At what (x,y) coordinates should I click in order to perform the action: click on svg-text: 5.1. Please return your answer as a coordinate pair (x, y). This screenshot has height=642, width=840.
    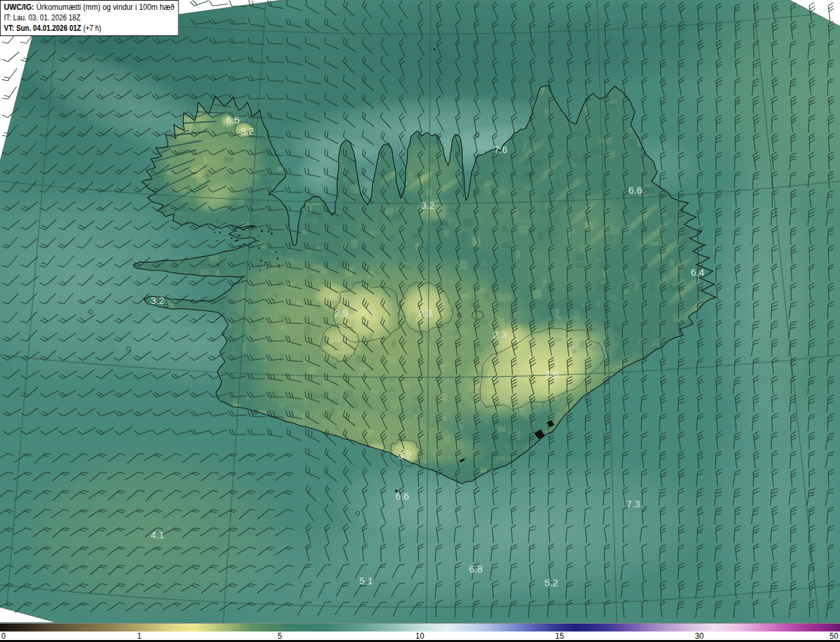
    Looking at the image, I should click on (366, 580).